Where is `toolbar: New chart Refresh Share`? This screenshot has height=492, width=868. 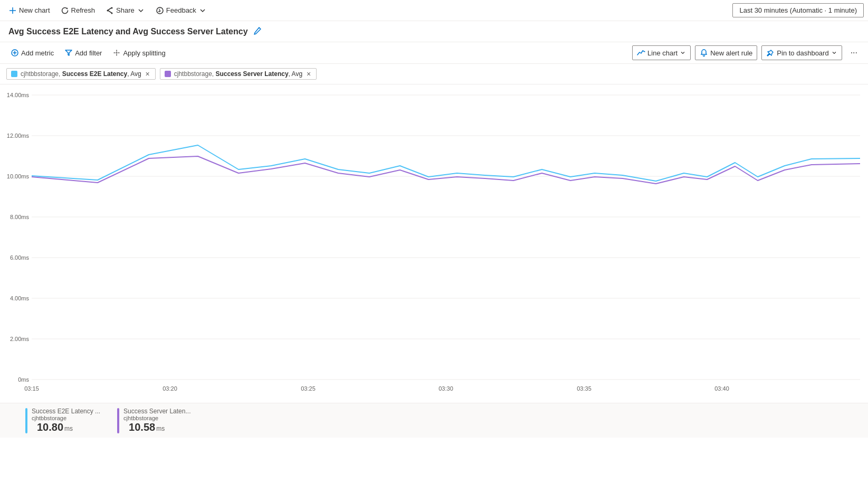
toolbar: New chart Refresh Share is located at coordinates (434, 11).